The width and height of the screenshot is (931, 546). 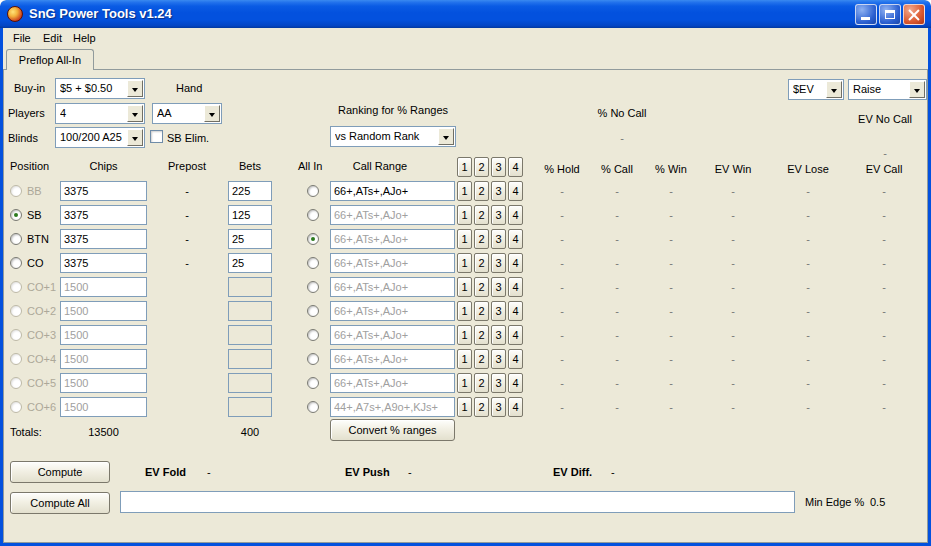 What do you see at coordinates (914, 14) in the screenshot?
I see `close-button` at bounding box center [914, 14].